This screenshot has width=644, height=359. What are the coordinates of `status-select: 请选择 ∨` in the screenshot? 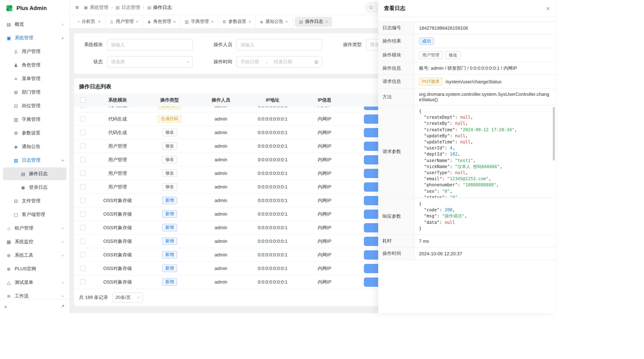 It's located at (150, 62).